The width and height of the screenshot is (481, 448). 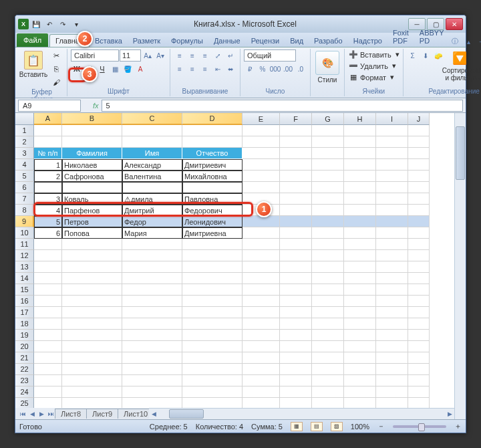 I want to click on cell: Коваль, so click(x=92, y=199).